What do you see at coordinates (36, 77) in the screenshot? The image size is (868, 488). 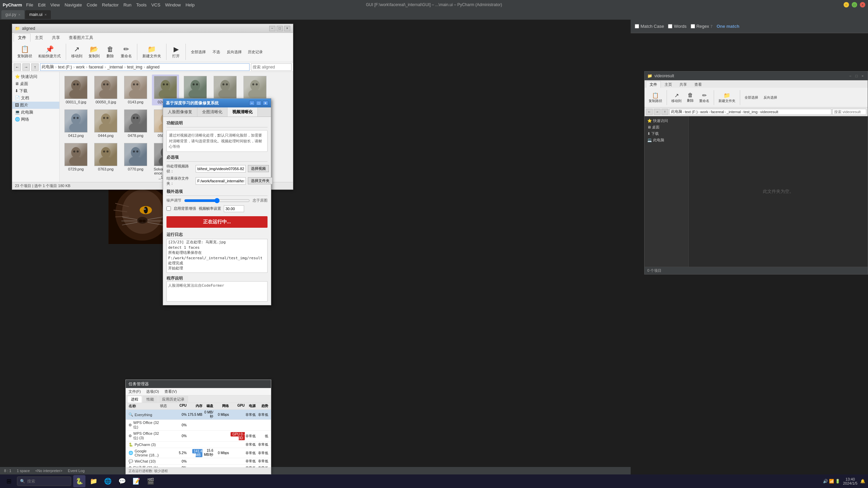 I see `tree-item-quickaccess: ⭐ 快速访问` at bounding box center [36, 77].